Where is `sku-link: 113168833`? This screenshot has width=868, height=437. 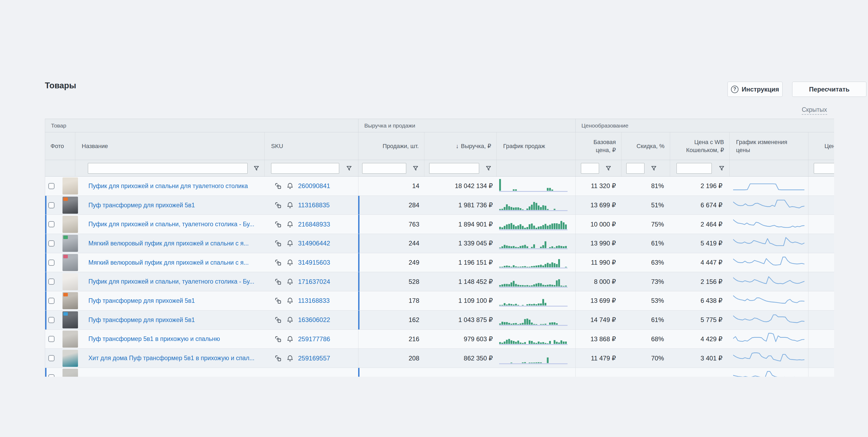
sku-link: 113168833 is located at coordinates (314, 301).